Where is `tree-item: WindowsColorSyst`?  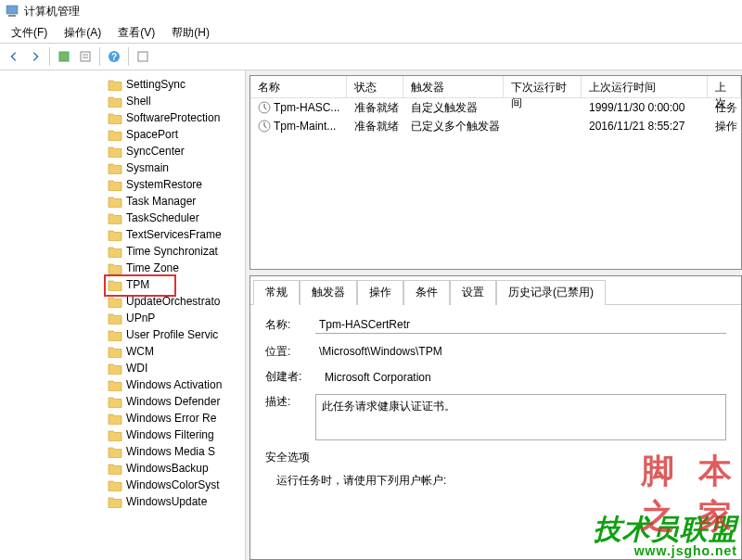
tree-item: WindowsColorSyst is located at coordinates (122, 485).